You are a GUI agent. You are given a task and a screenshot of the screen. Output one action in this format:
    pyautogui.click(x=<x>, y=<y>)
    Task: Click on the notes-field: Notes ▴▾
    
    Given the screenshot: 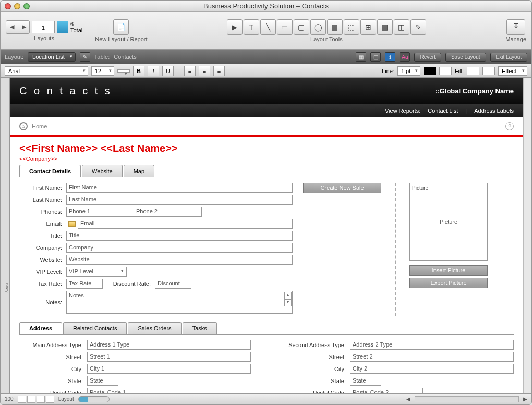 What is the action you would take?
    pyautogui.click(x=179, y=302)
    